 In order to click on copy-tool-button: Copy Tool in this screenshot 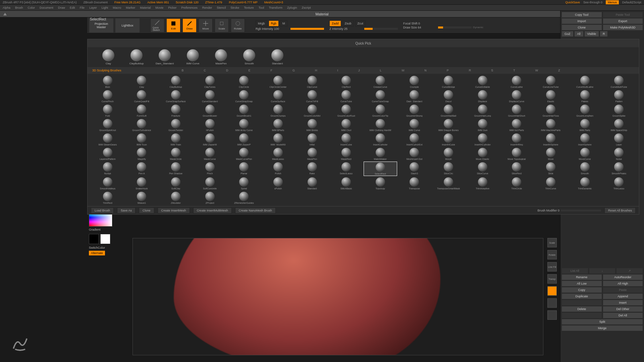, I will do `click(582, 15)`.